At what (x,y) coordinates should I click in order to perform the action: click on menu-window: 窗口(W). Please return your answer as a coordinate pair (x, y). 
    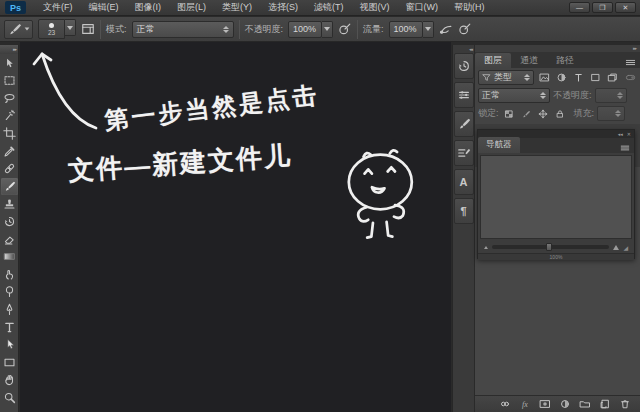
    Looking at the image, I should click on (422, 8).